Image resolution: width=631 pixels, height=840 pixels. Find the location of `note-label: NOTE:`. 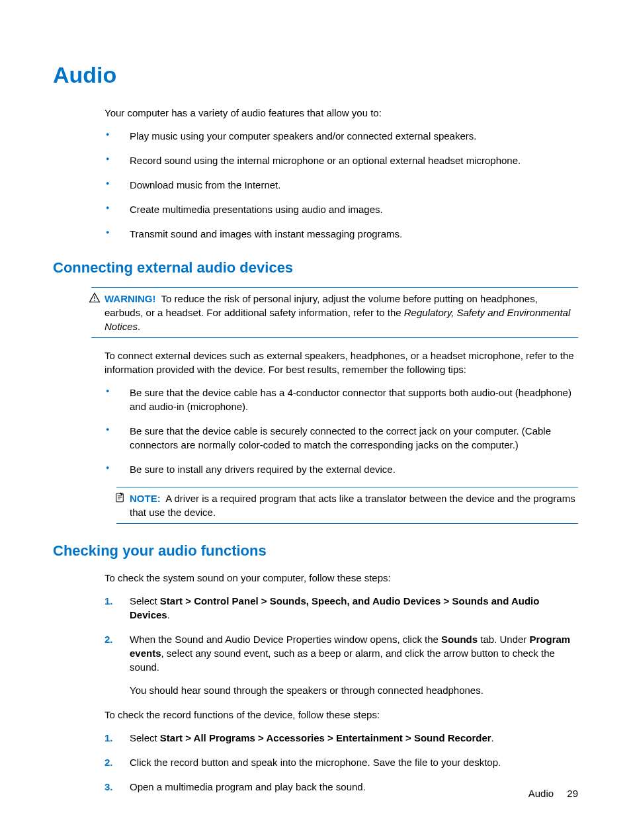

note-label: NOTE: is located at coordinates (146, 499).